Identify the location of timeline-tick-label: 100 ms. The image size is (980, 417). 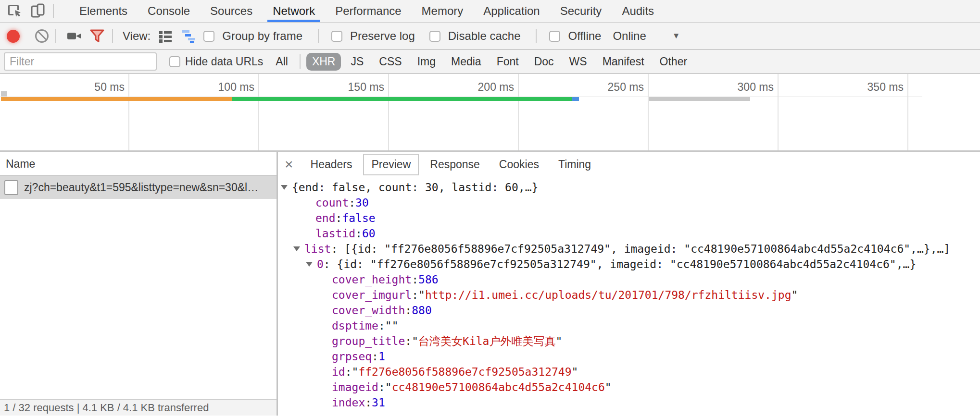
(218, 87).